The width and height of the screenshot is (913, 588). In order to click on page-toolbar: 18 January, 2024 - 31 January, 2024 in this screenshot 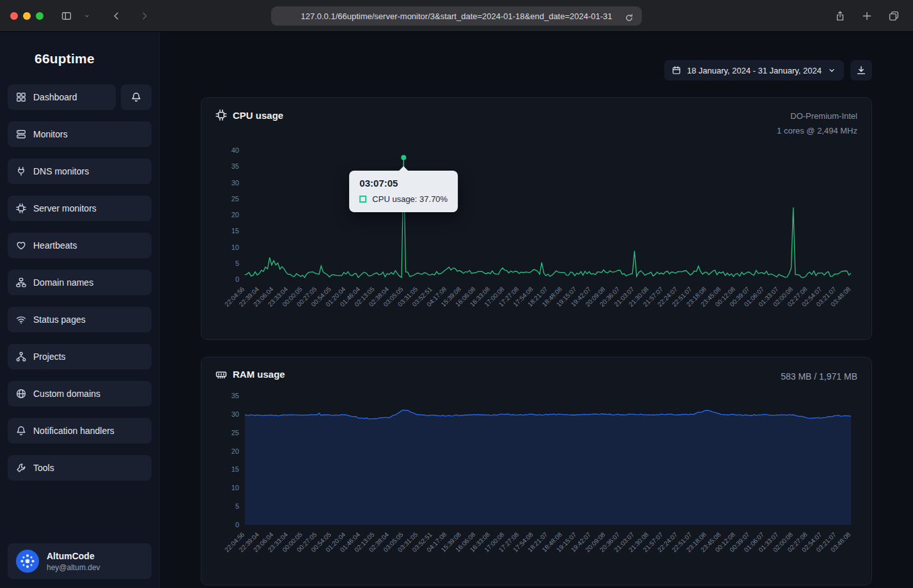, I will do `click(536, 70)`.